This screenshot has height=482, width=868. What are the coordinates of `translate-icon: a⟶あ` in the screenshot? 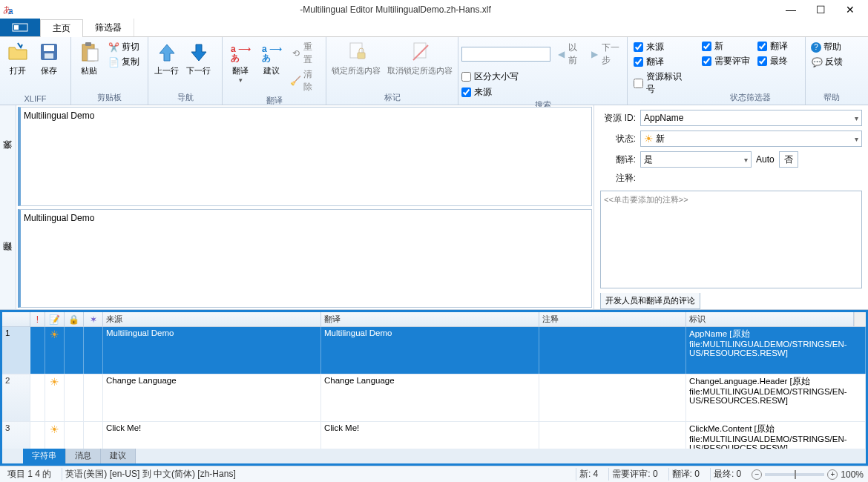 It's located at (240, 52).